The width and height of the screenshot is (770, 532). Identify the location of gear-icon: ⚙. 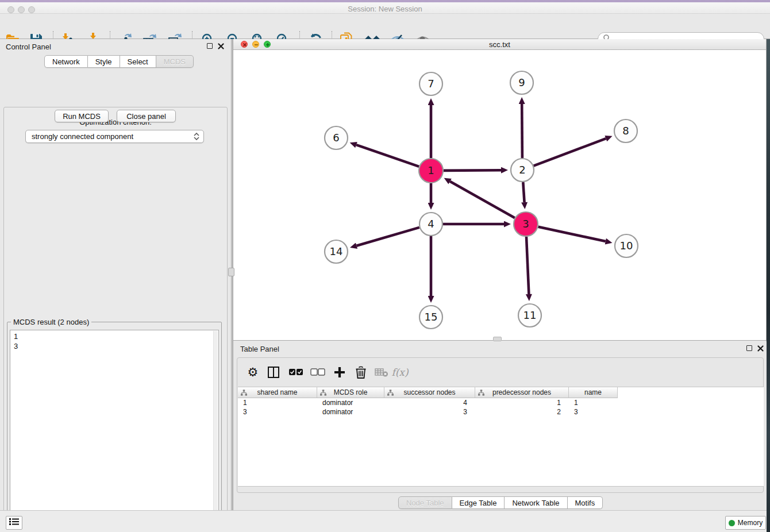
(253, 372).